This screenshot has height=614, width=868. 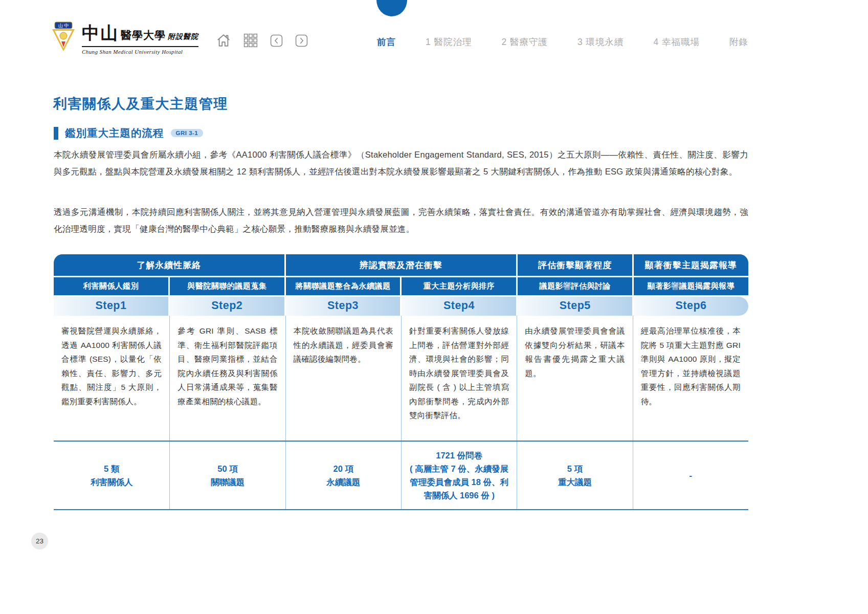 What do you see at coordinates (112, 475) in the screenshot?
I see `step-result: 5 類利害關係人` at bounding box center [112, 475].